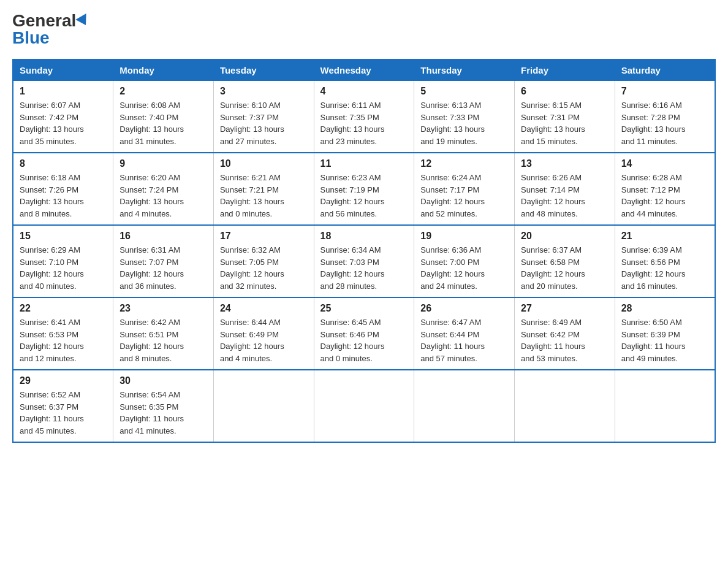  Describe the element at coordinates (565, 70) in the screenshot. I see `column-header-friday: Friday` at that location.